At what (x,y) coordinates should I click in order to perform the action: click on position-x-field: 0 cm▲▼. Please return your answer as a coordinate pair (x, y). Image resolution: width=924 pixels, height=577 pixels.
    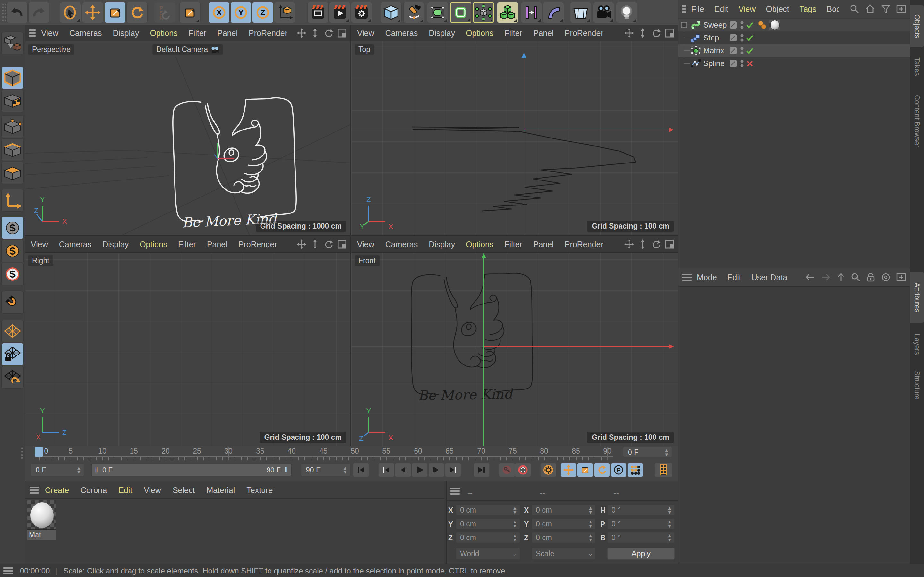
    Looking at the image, I should click on (488, 510).